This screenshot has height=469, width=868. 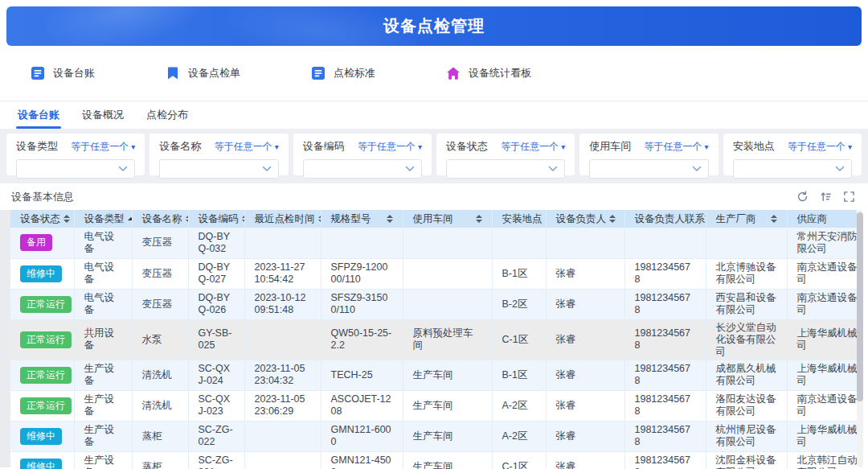 I want to click on cell-supplier: 常州天安消防设备有限公司, so click(x=821, y=243).